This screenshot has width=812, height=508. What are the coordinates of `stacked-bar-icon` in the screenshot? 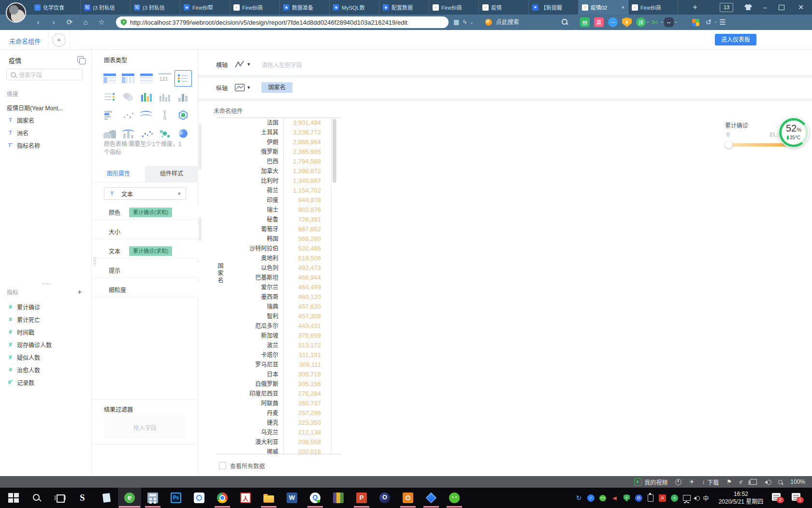 It's located at (183, 97).